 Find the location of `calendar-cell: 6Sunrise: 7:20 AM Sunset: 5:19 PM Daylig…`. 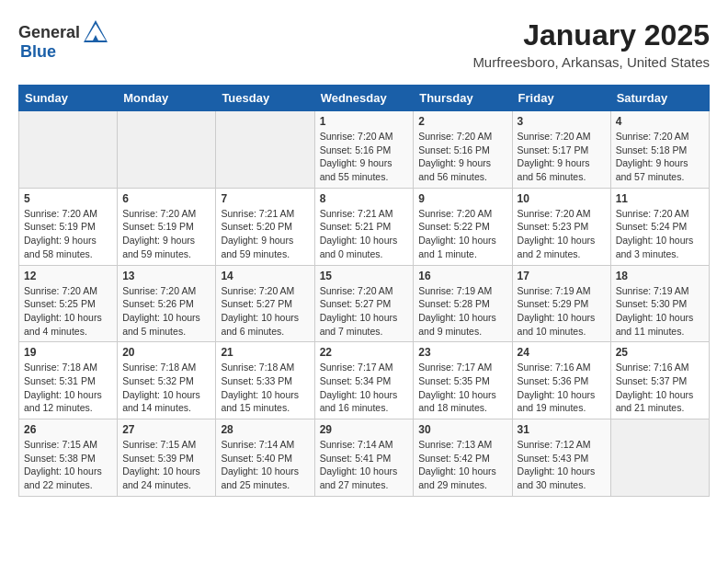

calendar-cell: 6Sunrise: 7:20 AM Sunset: 5:19 PM Daylig… is located at coordinates (167, 226).